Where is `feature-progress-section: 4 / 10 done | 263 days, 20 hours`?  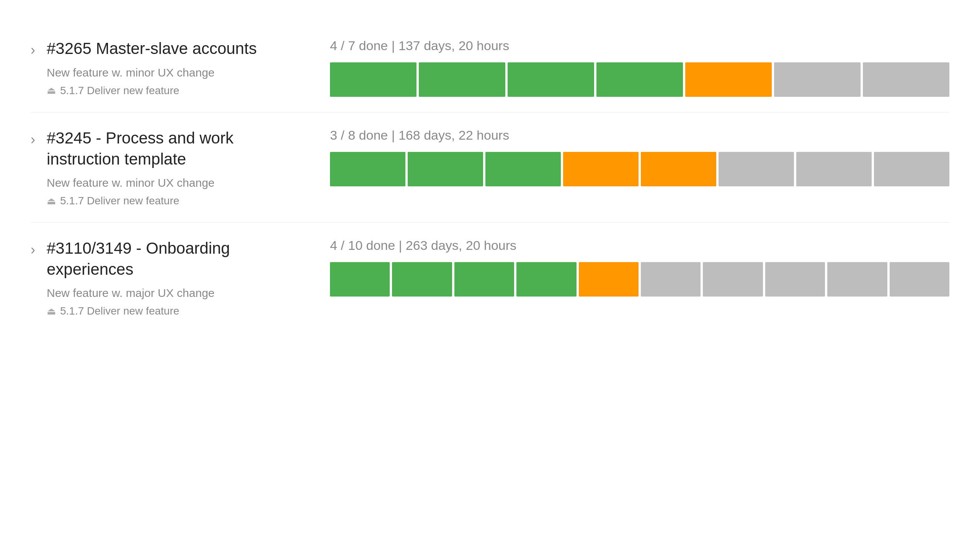
feature-progress-section: 4 / 10 done | 263 days, 20 hours is located at coordinates (628, 267).